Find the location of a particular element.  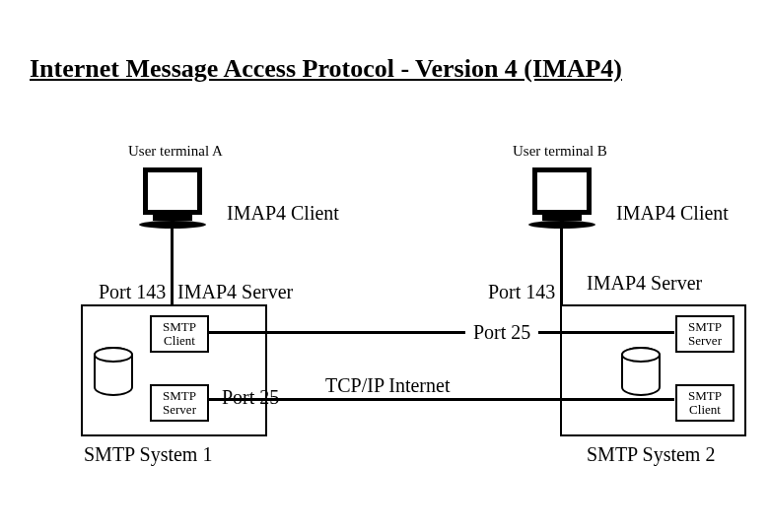

port143-a-label: Port 143 is located at coordinates (132, 292).